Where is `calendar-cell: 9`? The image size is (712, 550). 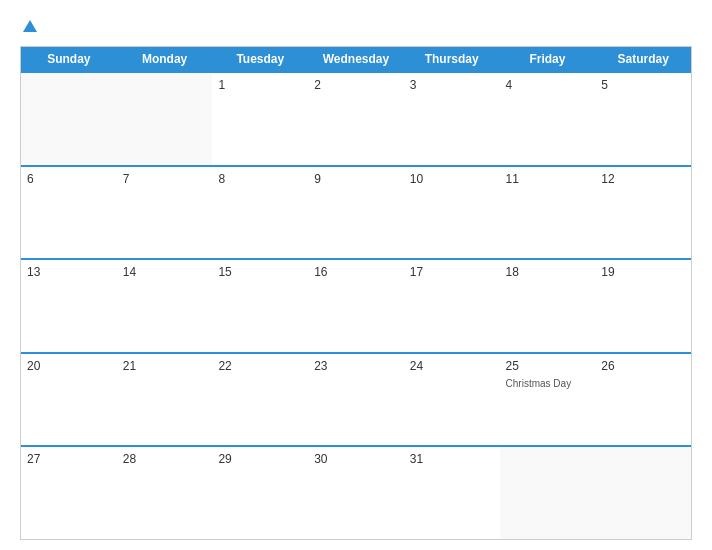
calendar-cell: 9 is located at coordinates (356, 213).